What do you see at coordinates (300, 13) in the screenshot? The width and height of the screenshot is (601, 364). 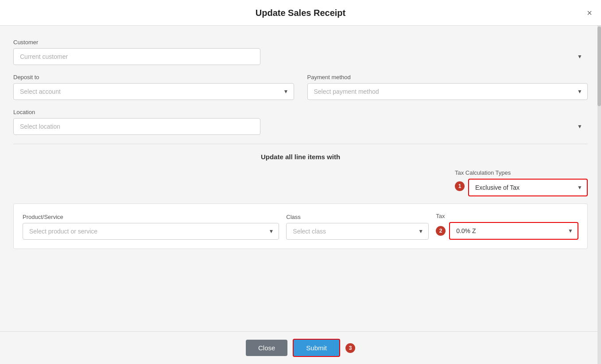 I see `modal-title: Update Sales Receipt` at bounding box center [300, 13].